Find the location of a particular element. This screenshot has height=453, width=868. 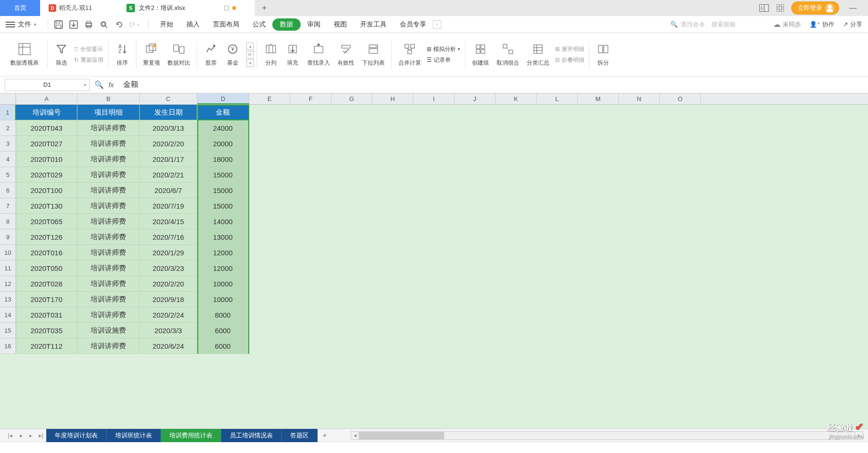

cell: 15000 is located at coordinates (223, 206).